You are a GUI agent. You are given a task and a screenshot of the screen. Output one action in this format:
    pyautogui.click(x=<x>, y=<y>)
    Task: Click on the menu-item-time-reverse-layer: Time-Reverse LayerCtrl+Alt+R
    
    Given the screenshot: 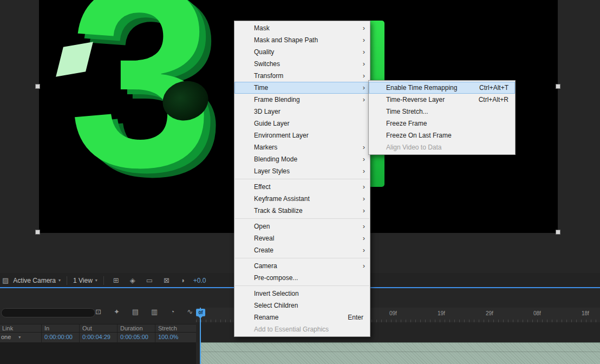 What is the action you would take?
    pyautogui.click(x=442, y=100)
    